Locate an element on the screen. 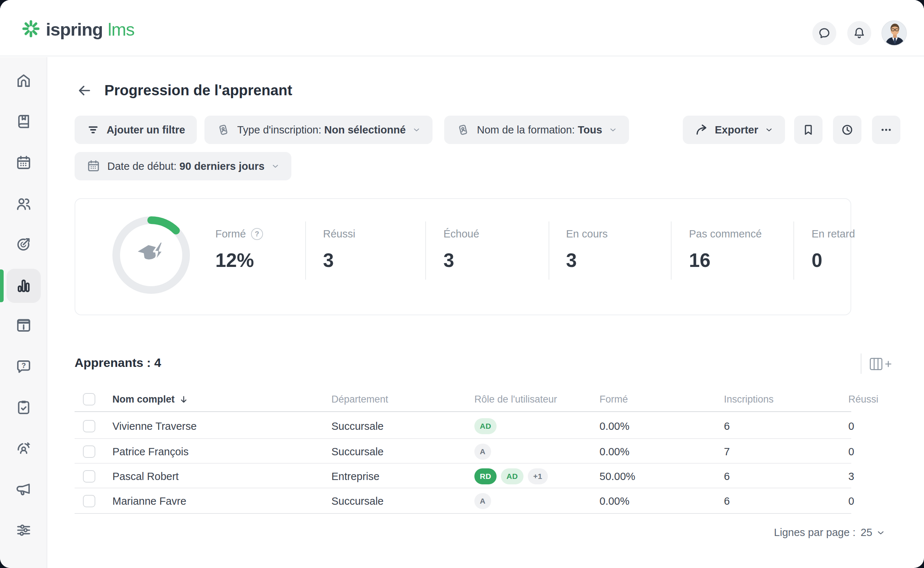 This screenshot has width=924, height=568. add-filter-label: Ajouter un filtre is located at coordinates (146, 130).